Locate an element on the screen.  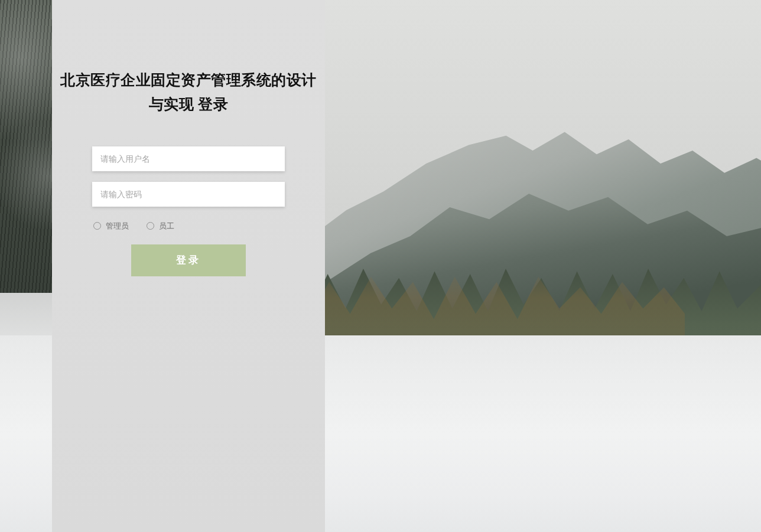
password-input is located at coordinates (188, 194).